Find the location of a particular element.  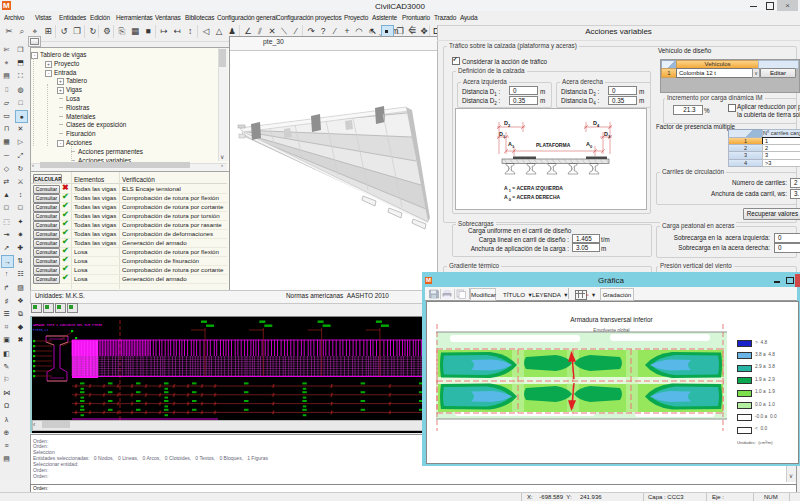

svg-text: PTE30_L1 is located at coordinates (40, 330).